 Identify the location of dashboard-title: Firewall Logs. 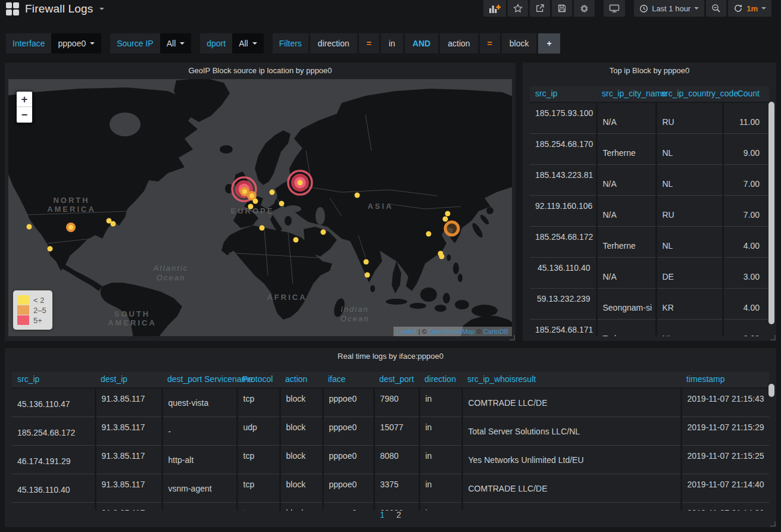
(60, 9).